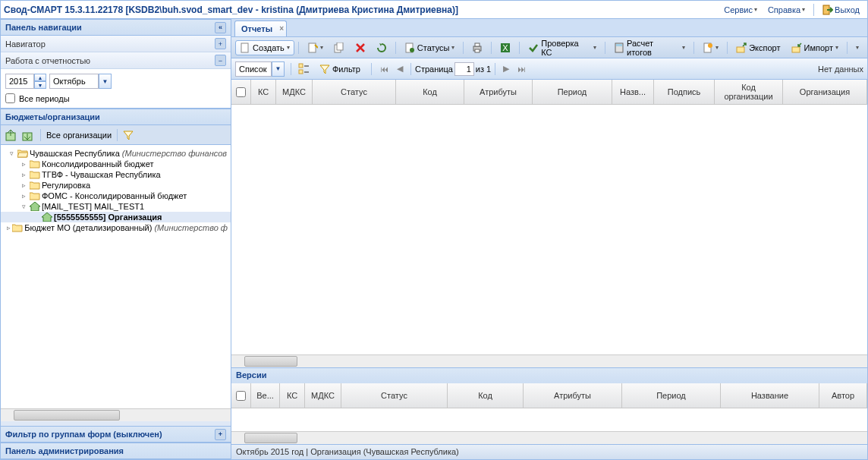 The width and height of the screenshot is (868, 460). What do you see at coordinates (231, 10) in the screenshot?
I see `app-title: Свод-СМАРТ 15.3.11.22178 [KSDB2\buh.svod…` at bounding box center [231, 10].